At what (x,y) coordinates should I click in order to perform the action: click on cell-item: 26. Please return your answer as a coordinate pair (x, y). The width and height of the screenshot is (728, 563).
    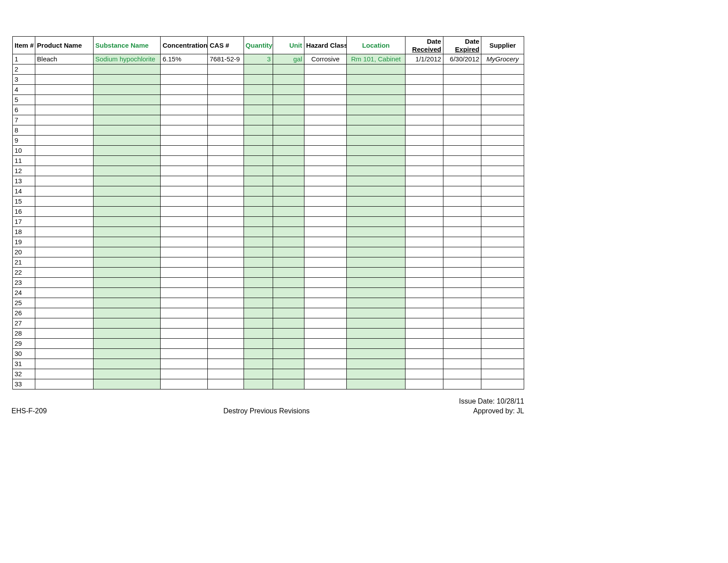
    Looking at the image, I should click on (24, 314).